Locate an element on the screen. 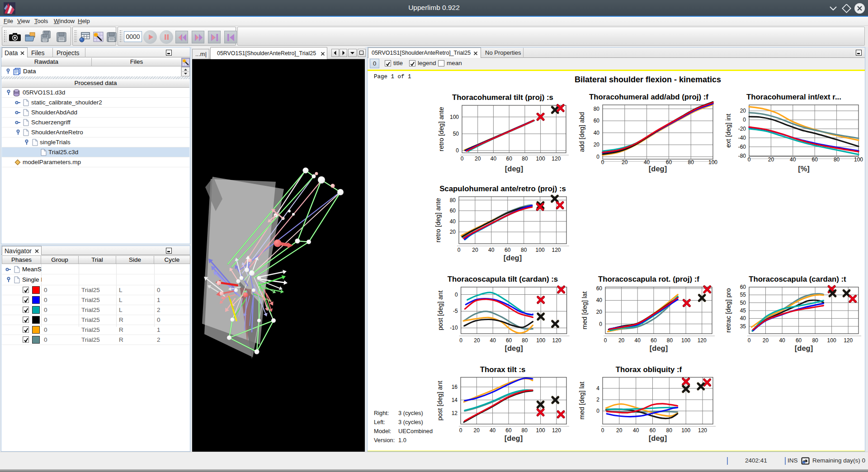 The image size is (868, 472). svg-text: Version: is located at coordinates (384, 440).